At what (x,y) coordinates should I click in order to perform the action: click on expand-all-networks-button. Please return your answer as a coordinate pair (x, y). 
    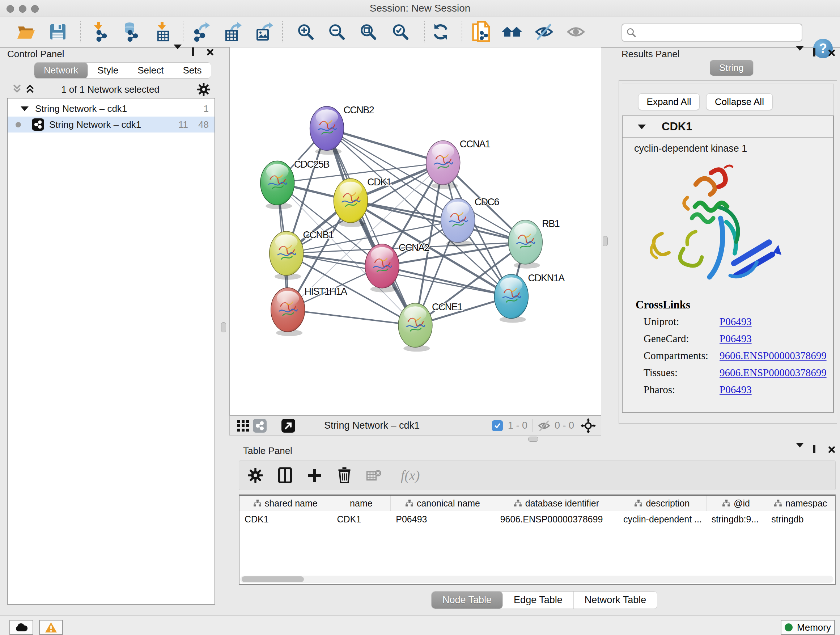
    Looking at the image, I should click on (30, 90).